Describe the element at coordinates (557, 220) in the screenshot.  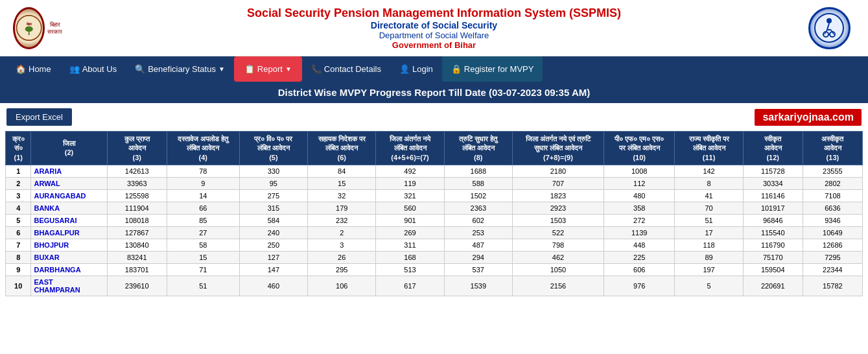
I see `cell-dist-error: 1503` at that location.